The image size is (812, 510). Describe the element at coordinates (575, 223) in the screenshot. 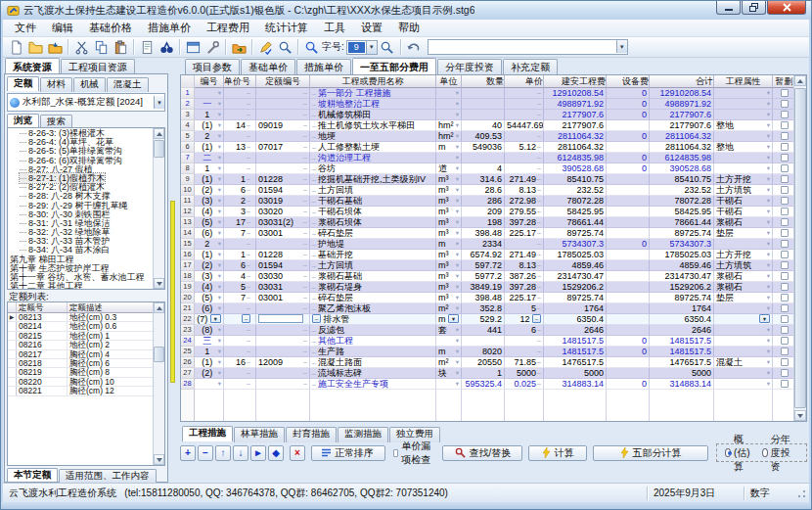

I see `cell-construction-cost: 78661.44` at that location.